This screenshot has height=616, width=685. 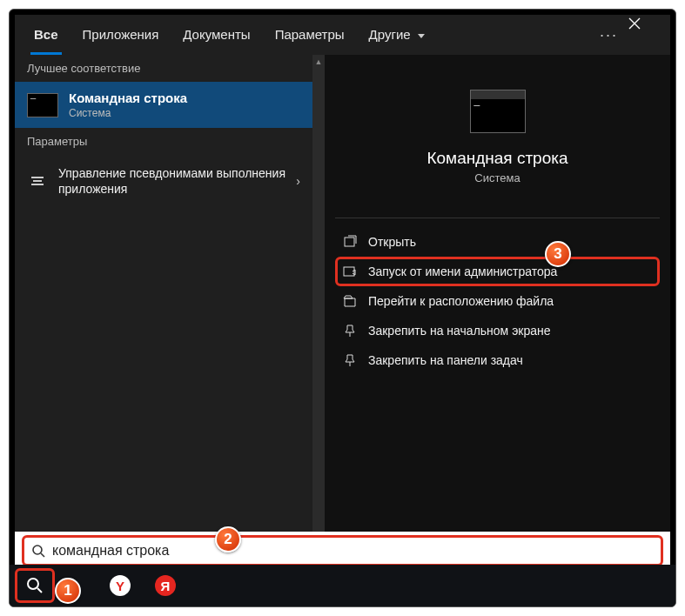 I want to click on preview-title: Командная строка, so click(x=497, y=158).